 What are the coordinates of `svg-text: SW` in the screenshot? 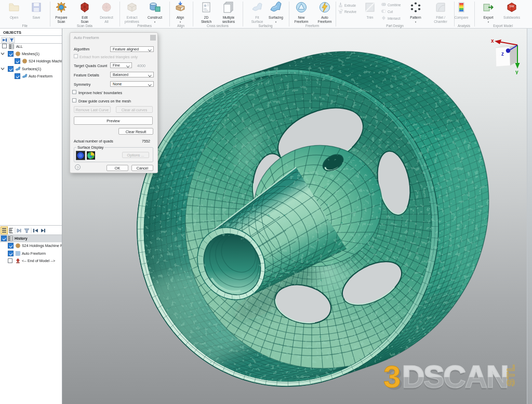 It's located at (512, 6).